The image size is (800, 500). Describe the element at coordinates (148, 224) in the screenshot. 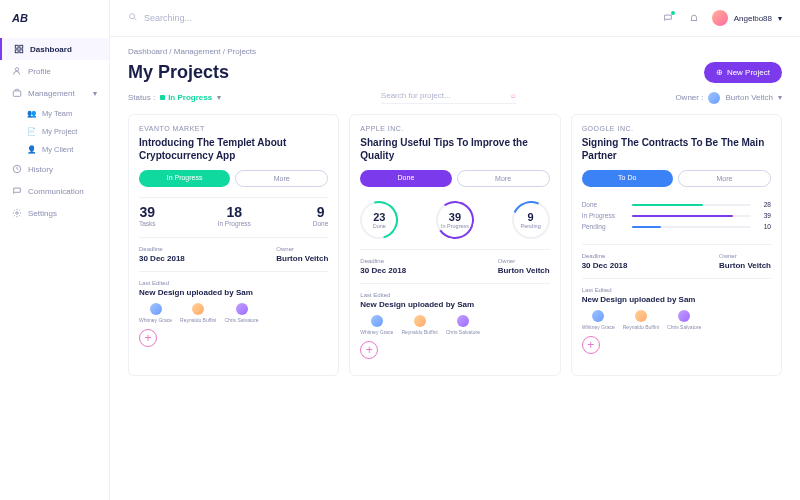

I see `stat-lbl: Tasks` at that location.